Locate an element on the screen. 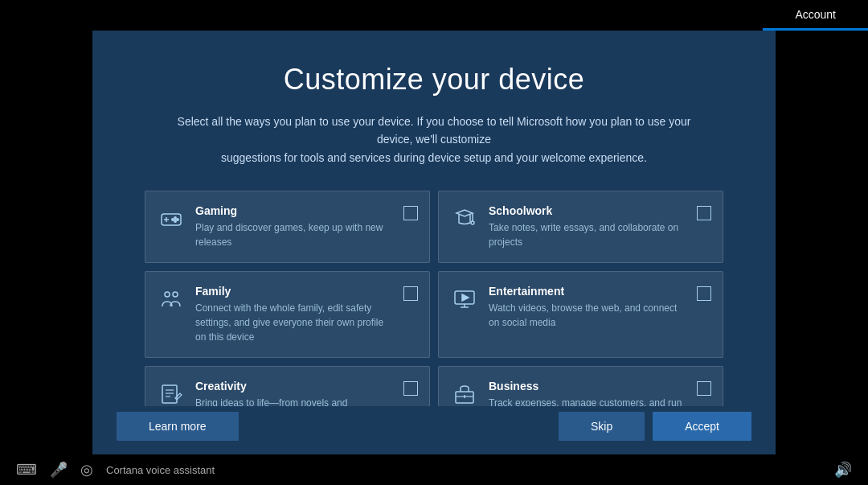 This screenshot has width=868, height=485. gaming-checkbox is located at coordinates (411, 213).